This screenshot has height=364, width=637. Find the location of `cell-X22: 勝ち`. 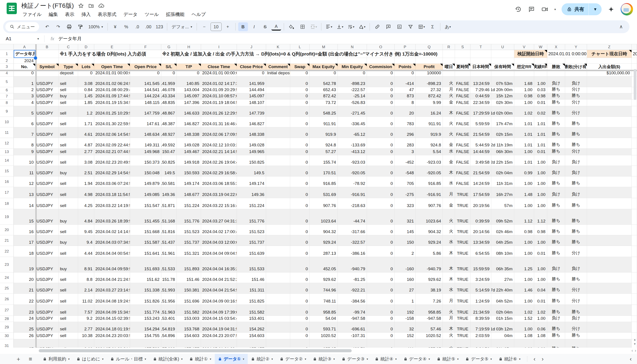

cell-X22: 勝ち is located at coordinates (556, 252).